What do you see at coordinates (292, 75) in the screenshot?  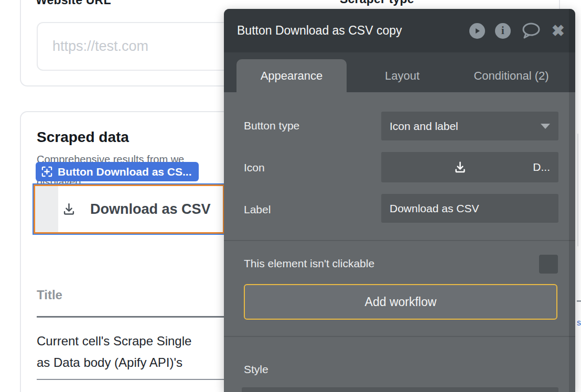 I see `tab-appearance: Appearance` at bounding box center [292, 75].